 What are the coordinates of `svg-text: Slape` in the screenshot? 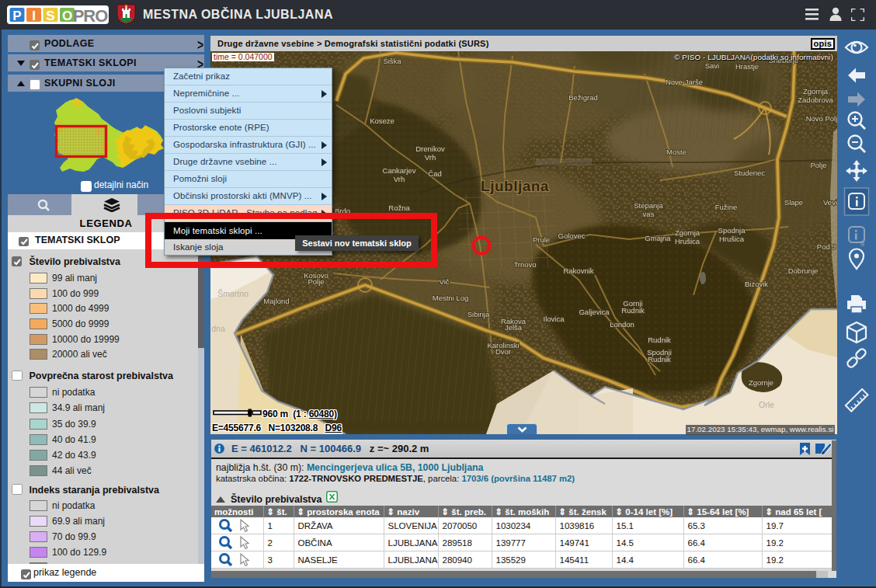 It's located at (794, 202).